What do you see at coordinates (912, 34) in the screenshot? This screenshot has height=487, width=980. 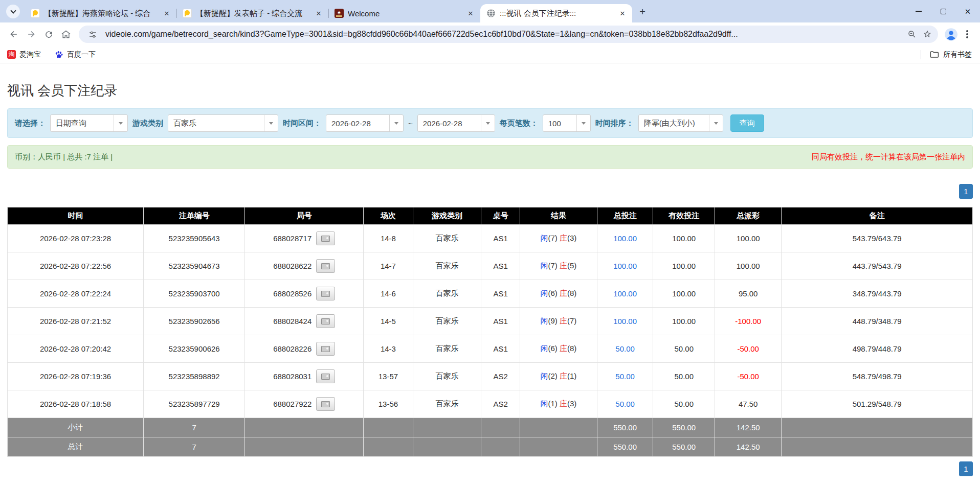 I see `zoom-level-icon` at bounding box center [912, 34].